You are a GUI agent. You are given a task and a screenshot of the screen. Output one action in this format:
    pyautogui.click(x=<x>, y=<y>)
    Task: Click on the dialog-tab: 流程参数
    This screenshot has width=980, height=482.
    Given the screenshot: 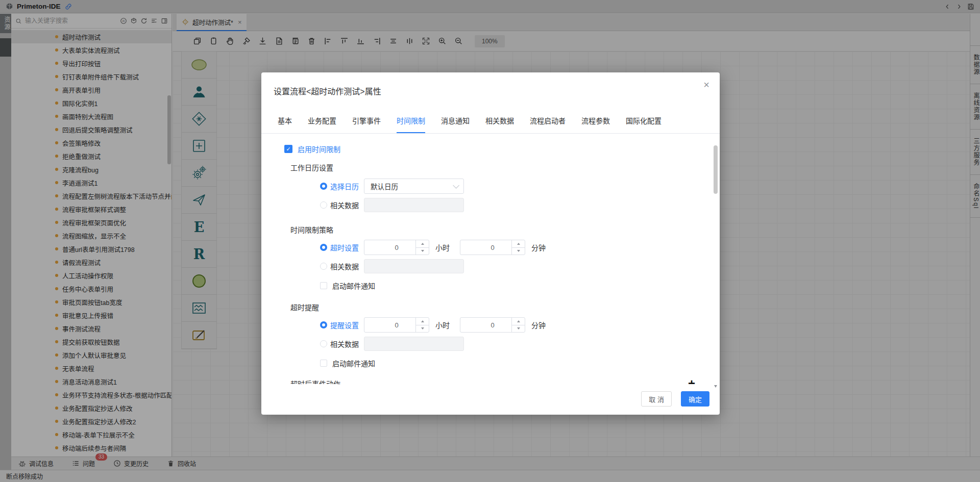 What is the action you would take?
    pyautogui.click(x=596, y=124)
    